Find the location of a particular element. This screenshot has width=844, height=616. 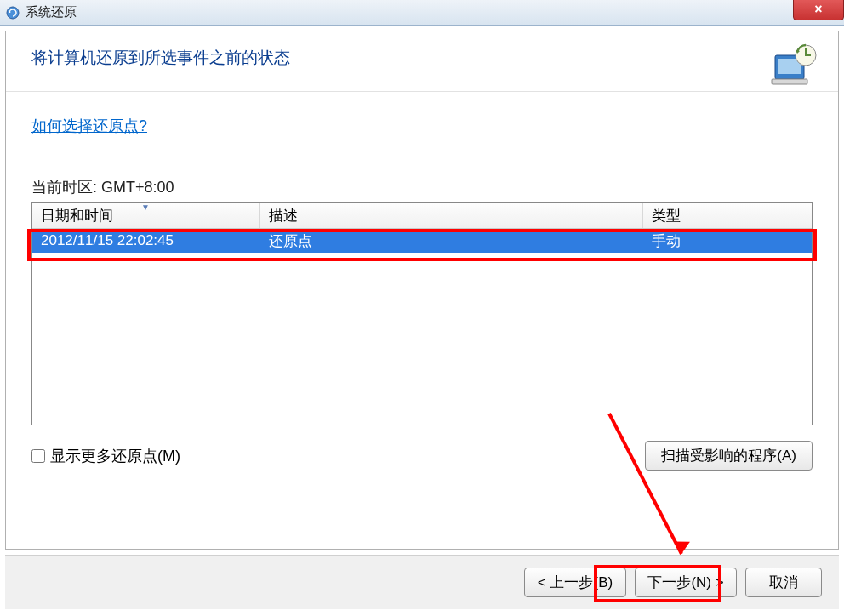

window-title: 系统还原 is located at coordinates (51, 12).